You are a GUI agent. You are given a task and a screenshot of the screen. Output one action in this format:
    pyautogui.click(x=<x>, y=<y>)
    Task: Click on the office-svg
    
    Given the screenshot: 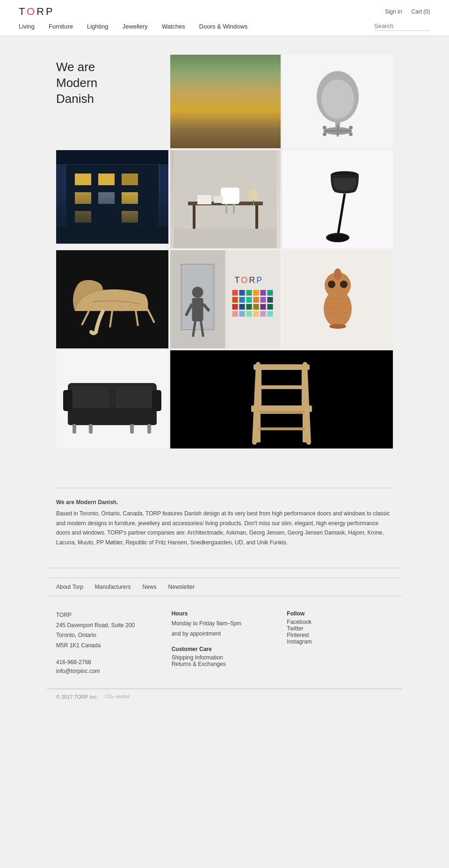 What is the action you would take?
    pyautogui.click(x=225, y=199)
    